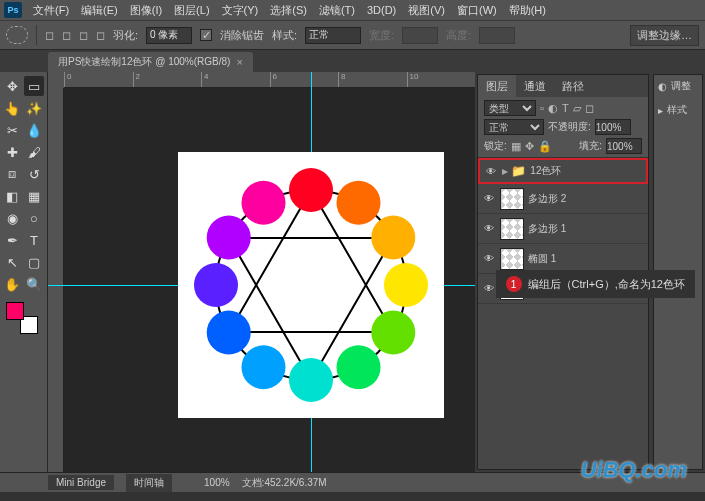 Image resolution: width=705 pixels, height=501 pixels. What do you see at coordinates (192, 10) in the screenshot?
I see `menu-layer: 图层(L)` at bounding box center [192, 10].